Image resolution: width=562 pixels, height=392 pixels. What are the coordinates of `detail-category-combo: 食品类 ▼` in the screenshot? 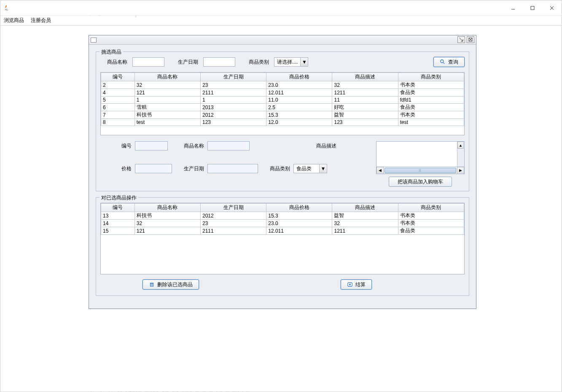 It's located at (310, 169).